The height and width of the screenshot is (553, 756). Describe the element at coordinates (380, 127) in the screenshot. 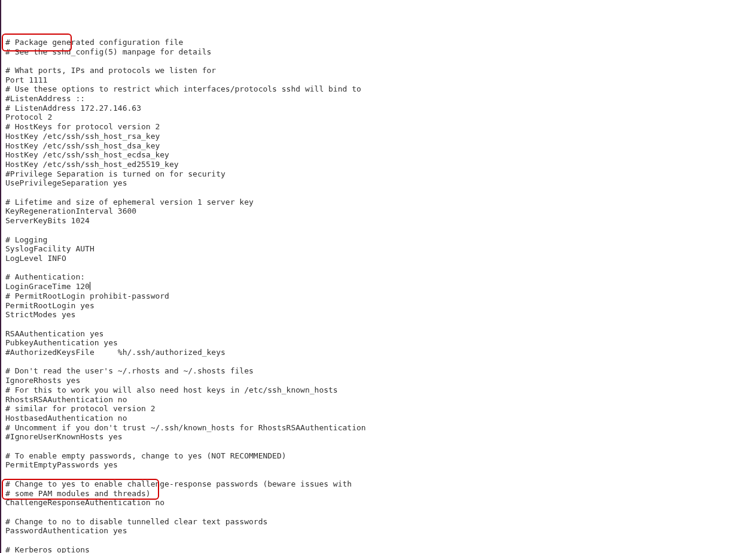

I see `config-line: # HostKeys for protocol version 2` at that location.